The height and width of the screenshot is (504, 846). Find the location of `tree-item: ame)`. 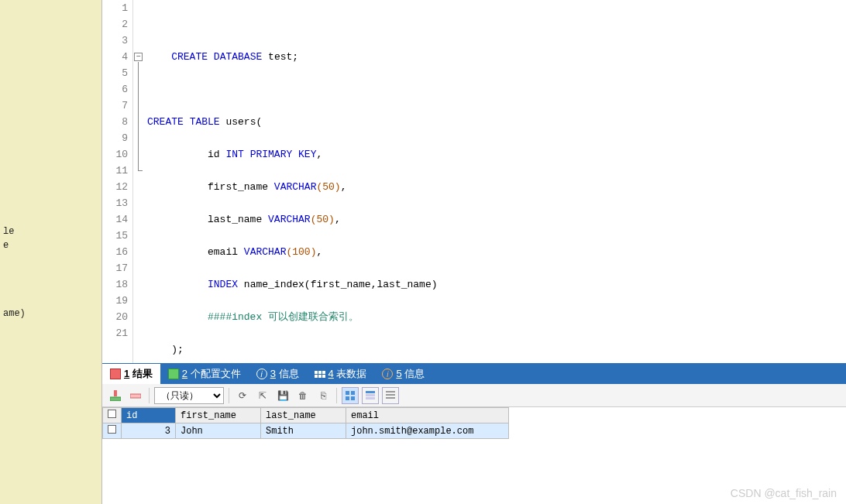

tree-item: ame) is located at coordinates (51, 314).